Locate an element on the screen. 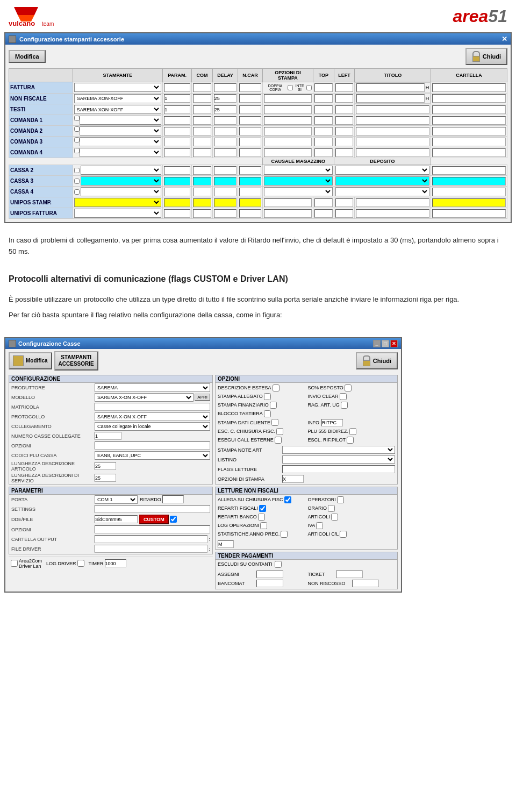  reparti-banco-cb is located at coordinates (261, 517).